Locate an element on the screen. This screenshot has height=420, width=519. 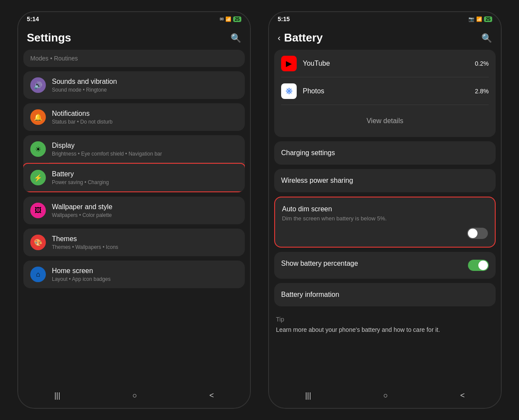
apps-usage-group: ▶ YouTube 0.2% ❋ Photos 2.8% View detail… is located at coordinates (385, 93).